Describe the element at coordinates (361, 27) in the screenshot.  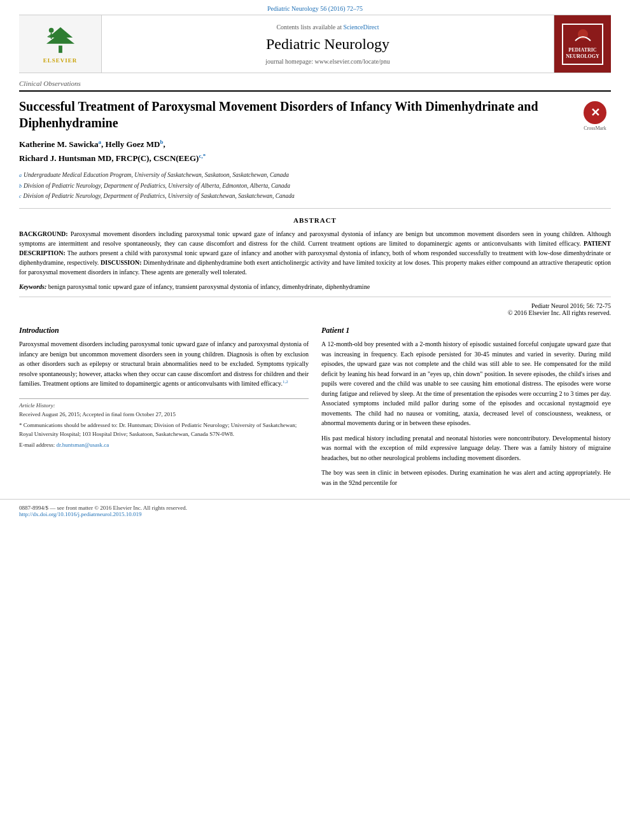
I see `sciencedirect-link: ScienceDirect` at that location.